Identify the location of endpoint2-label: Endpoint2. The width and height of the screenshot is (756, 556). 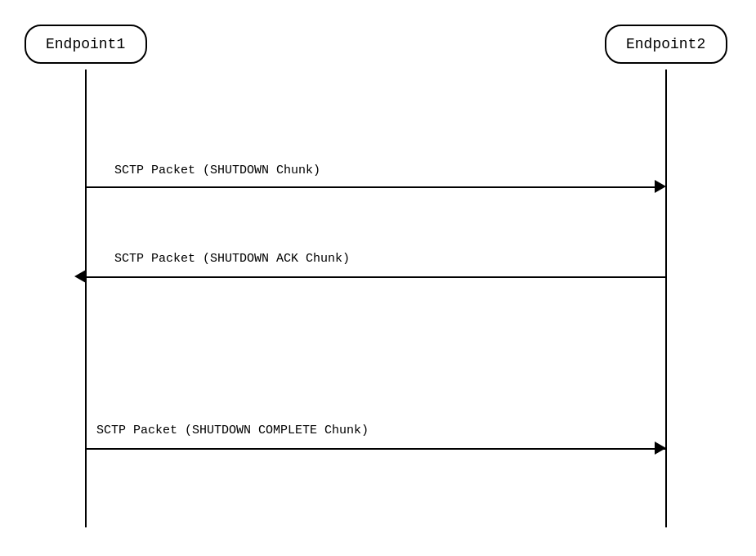
(665, 44).